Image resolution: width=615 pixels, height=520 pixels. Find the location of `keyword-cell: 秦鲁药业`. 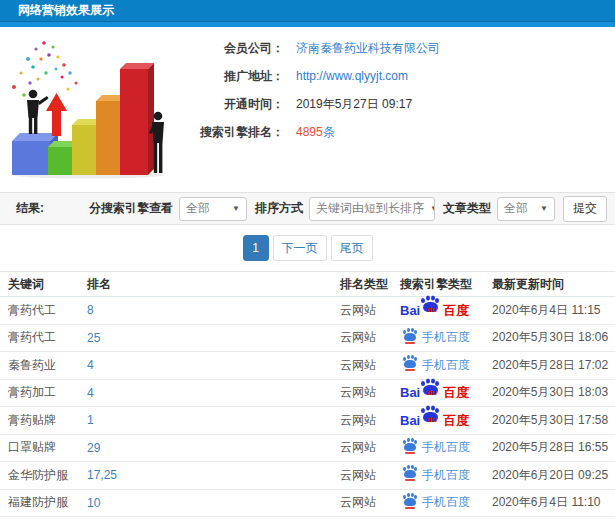

keyword-cell: 秦鲁药业 is located at coordinates (48, 366).